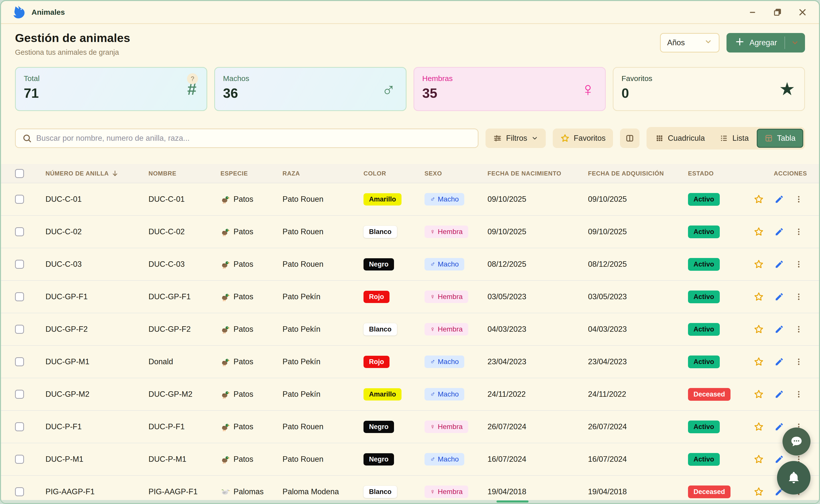  I want to click on filters-button: Filtros, so click(515, 138).